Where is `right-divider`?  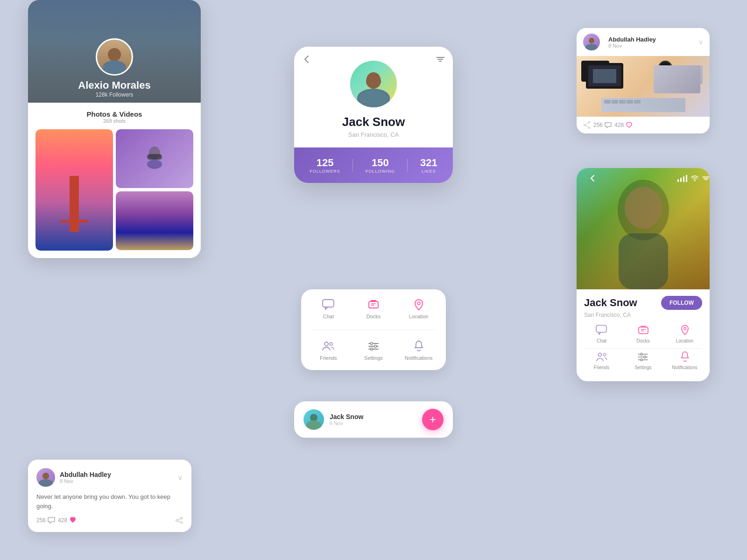
right-divider is located at coordinates (643, 348).